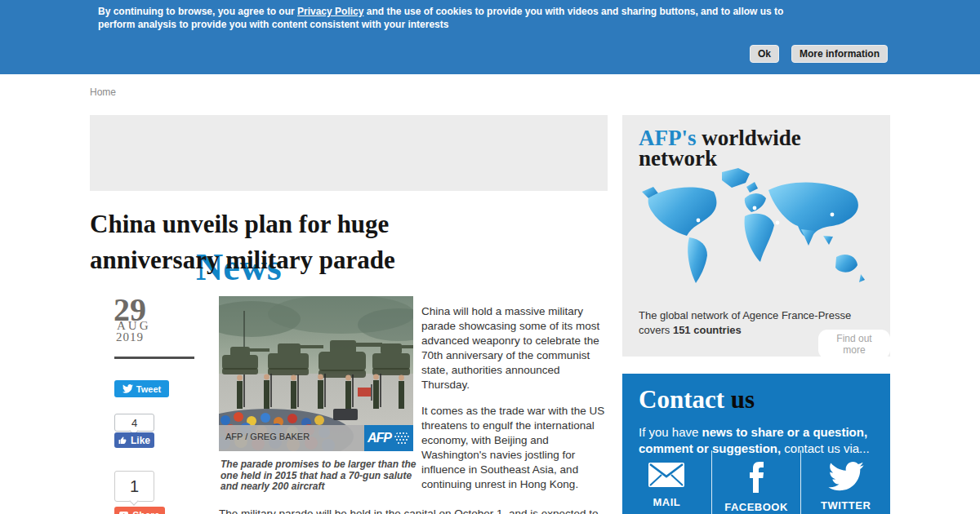 The height and width of the screenshot is (514, 980). What do you see at coordinates (414, 511) in the screenshot?
I see `article-paragraph-3: The military parade will be held in the …` at bounding box center [414, 511].